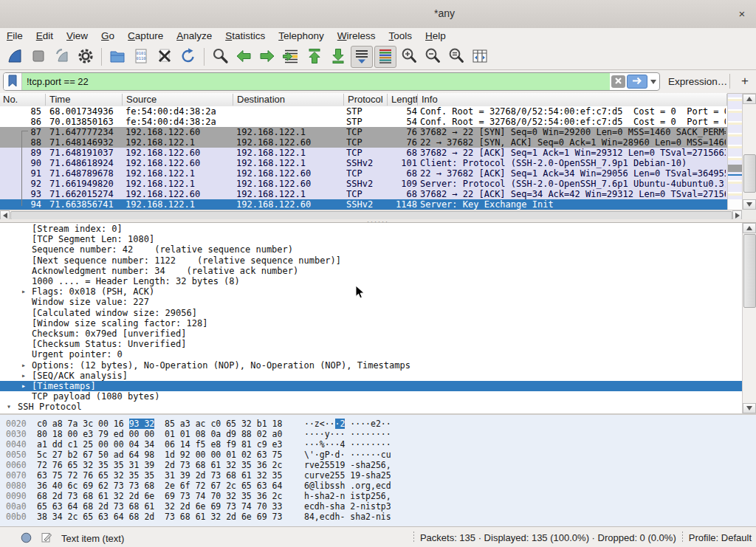 This screenshot has width=756, height=547. What do you see at coordinates (363, 122) in the screenshot?
I see `packet-row-86: 8670.013850163fe:54:00:d4:38:2aSTP54Conf…` at bounding box center [363, 122].